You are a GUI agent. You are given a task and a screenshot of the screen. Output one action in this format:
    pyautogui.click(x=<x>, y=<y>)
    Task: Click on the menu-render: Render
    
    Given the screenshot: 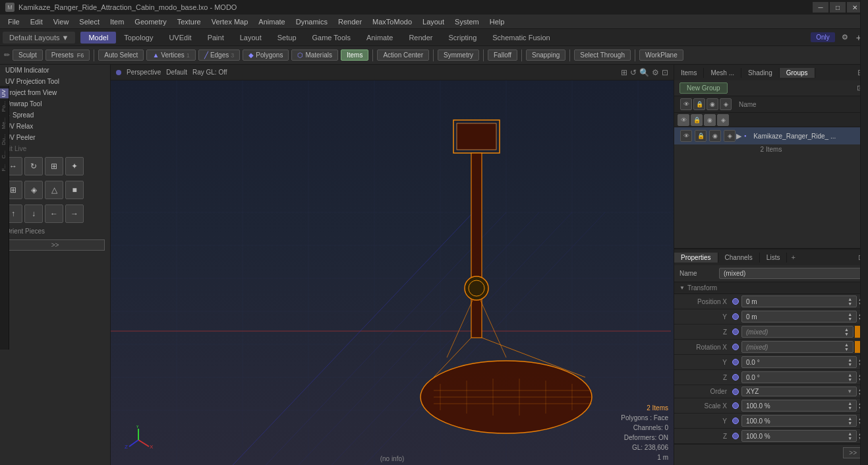 What is the action you would take?
    pyautogui.click(x=350, y=22)
    